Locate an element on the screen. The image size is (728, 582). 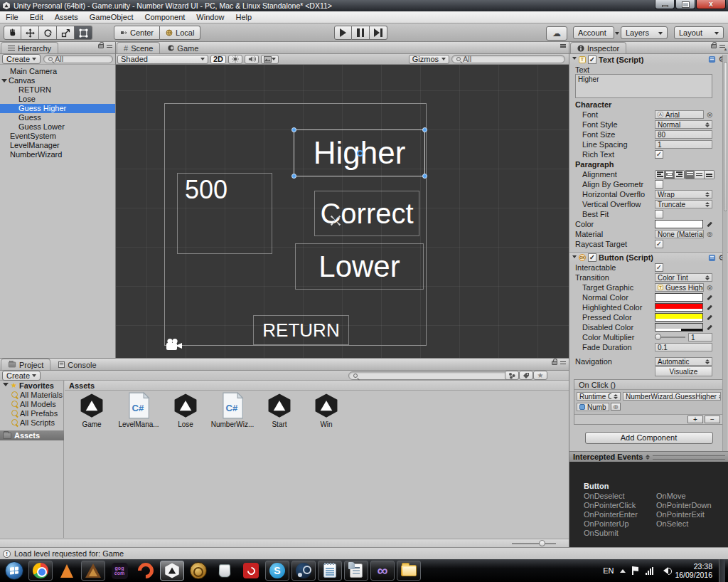
asset-game: Game is located at coordinates (92, 410).